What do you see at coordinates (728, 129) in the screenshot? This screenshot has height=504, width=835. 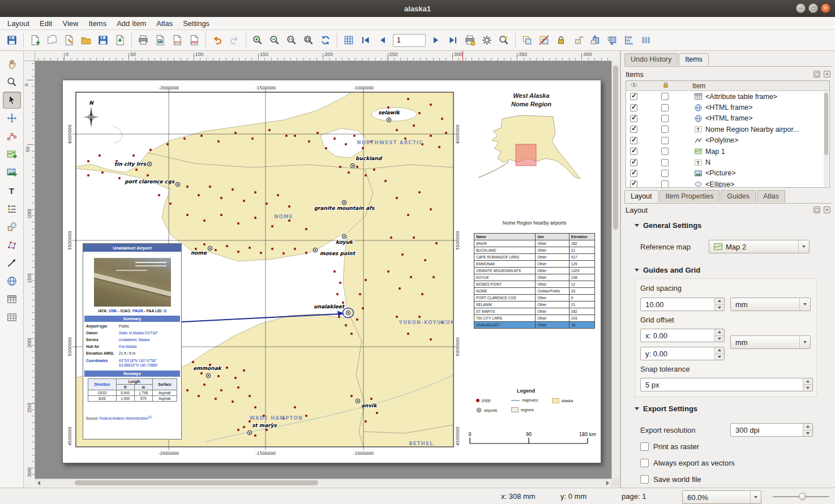 I see `items-list-row: TNome Region Nearby airpor...` at bounding box center [728, 129].